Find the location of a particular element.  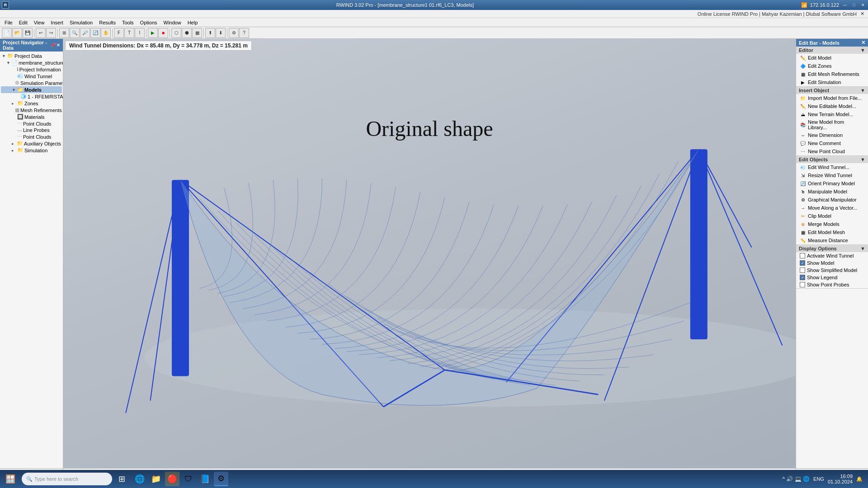

editor-collapse: ▼ is located at coordinates (863, 50).